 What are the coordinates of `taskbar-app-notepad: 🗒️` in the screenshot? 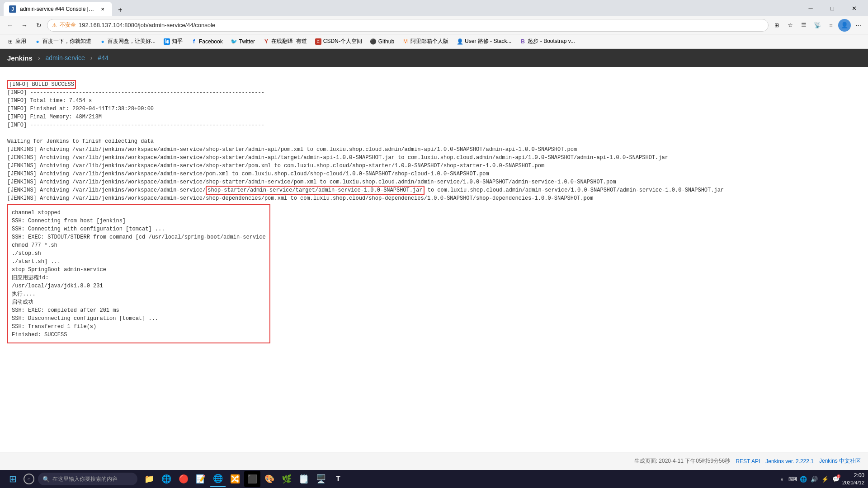 It's located at (304, 479).